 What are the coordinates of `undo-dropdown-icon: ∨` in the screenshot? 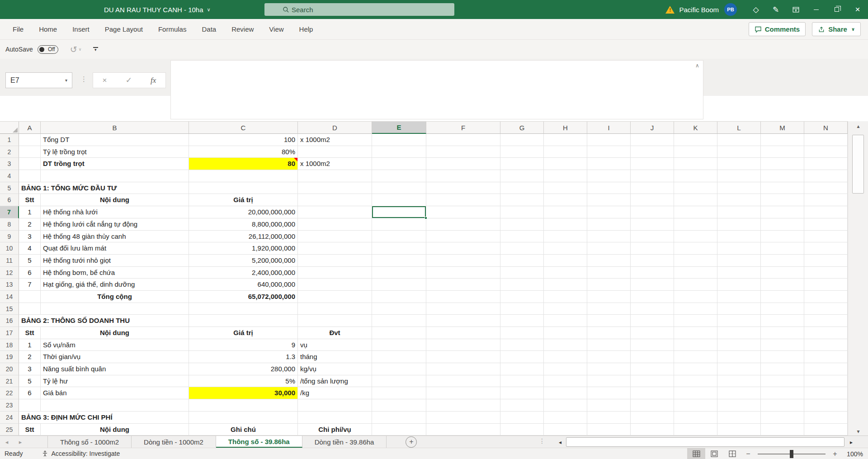 It's located at (80, 49).